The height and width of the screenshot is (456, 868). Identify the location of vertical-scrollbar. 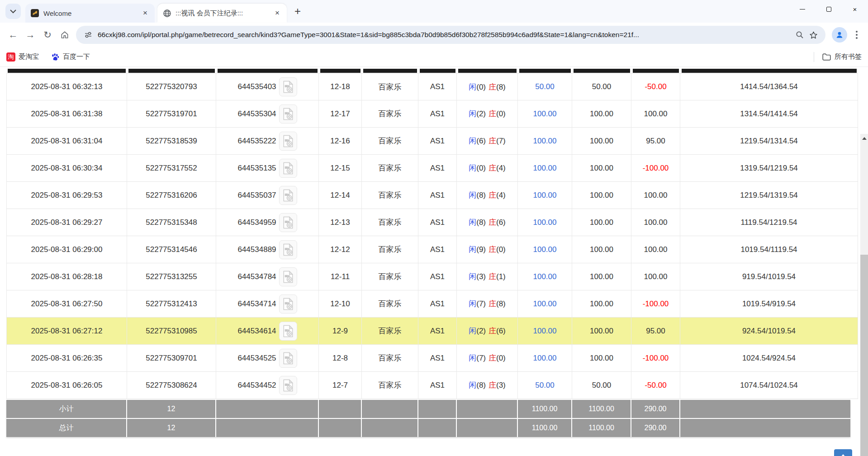
(864, 295).